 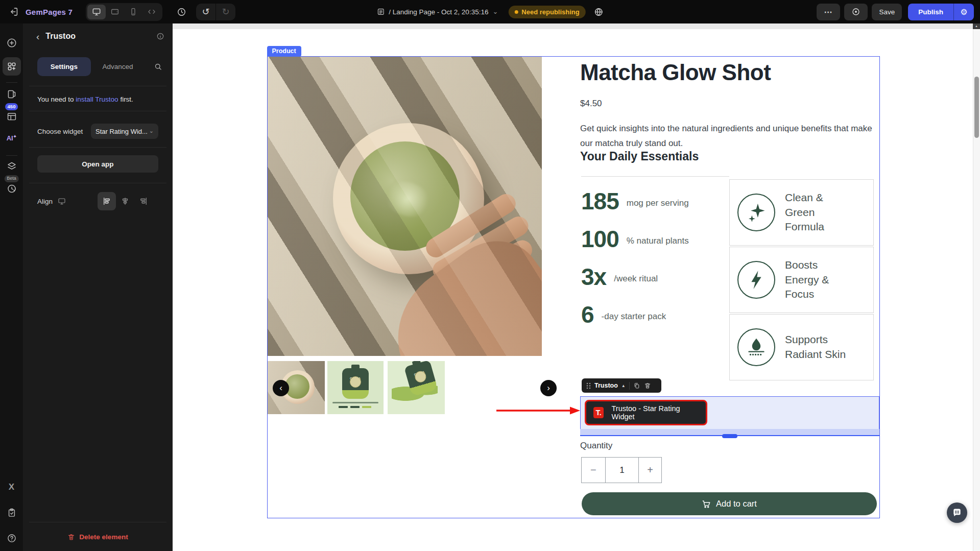 What do you see at coordinates (12, 66) in the screenshot?
I see `elements-library-button` at bounding box center [12, 66].